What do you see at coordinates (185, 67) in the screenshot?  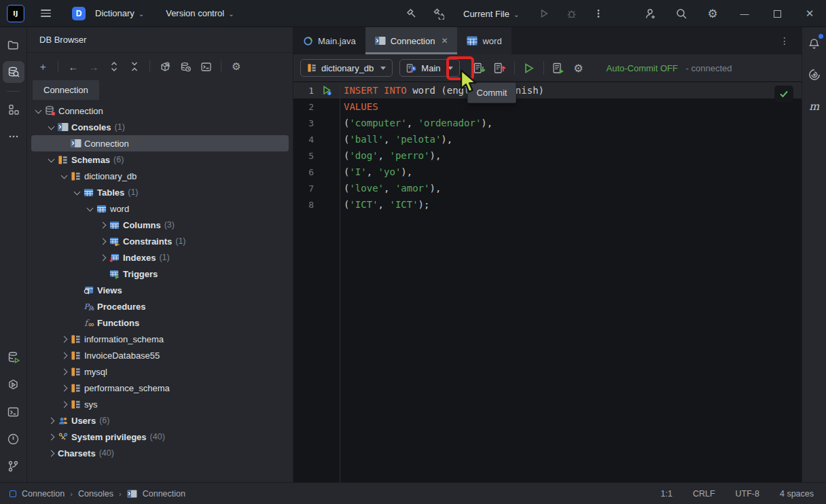 I see `session-browser-icon` at bounding box center [185, 67].